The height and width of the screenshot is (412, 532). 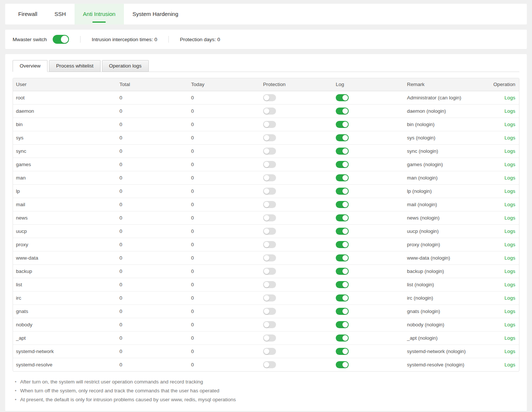 I want to click on table-row: irc00irc (nologin)Logs, so click(x=266, y=298).